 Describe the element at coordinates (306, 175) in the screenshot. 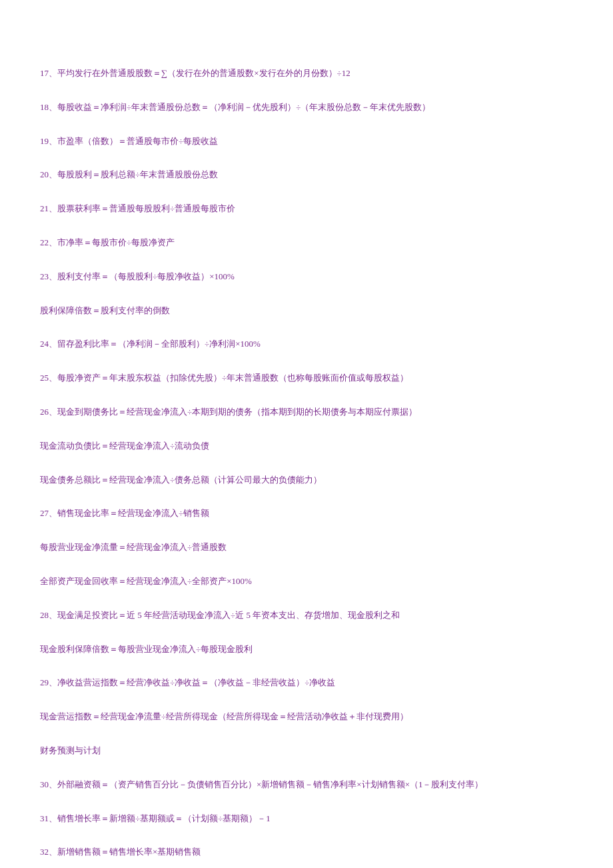

I see `formula-line: 20、每股股利＝股利总额÷年末普通股股份总数` at that location.